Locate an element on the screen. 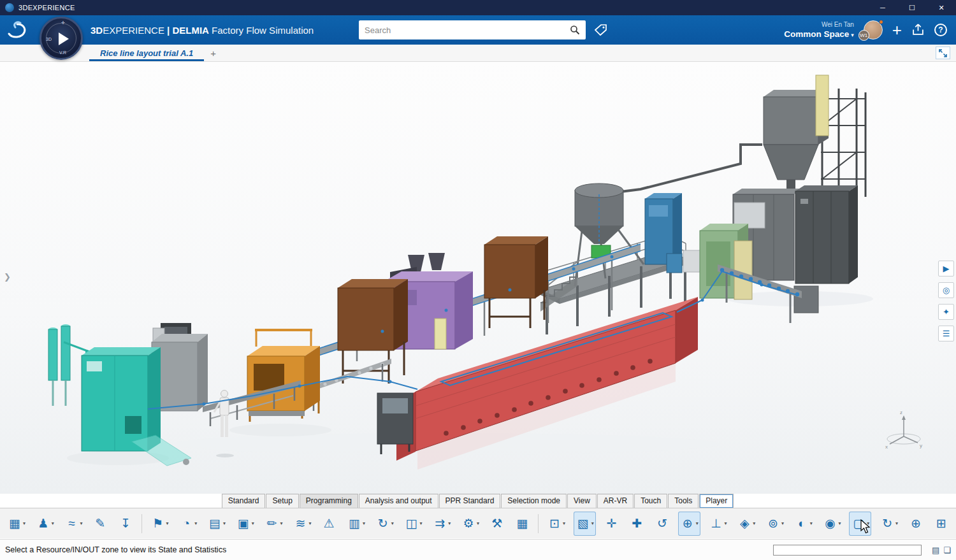 The height and width of the screenshot is (560, 956). document-tab-active: Rice line layout trial A.1 is located at coordinates (147, 54).